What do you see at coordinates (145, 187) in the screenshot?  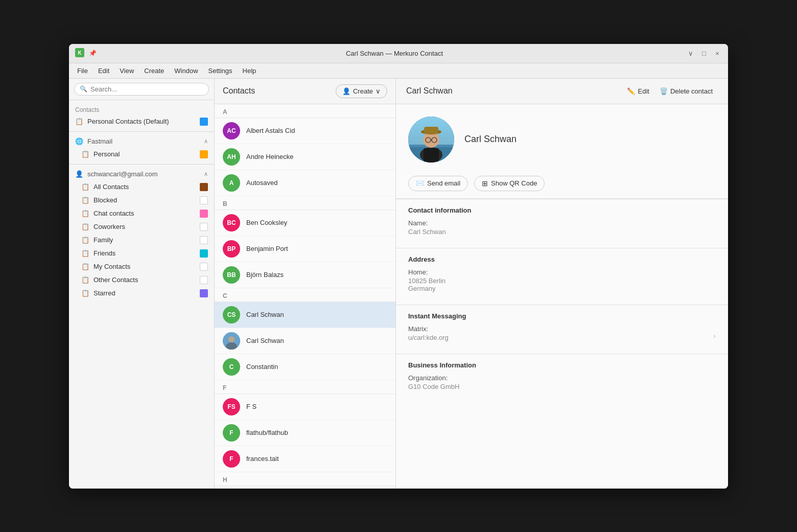 I see `sidebar-item-label: All Contacts` at bounding box center [145, 187].